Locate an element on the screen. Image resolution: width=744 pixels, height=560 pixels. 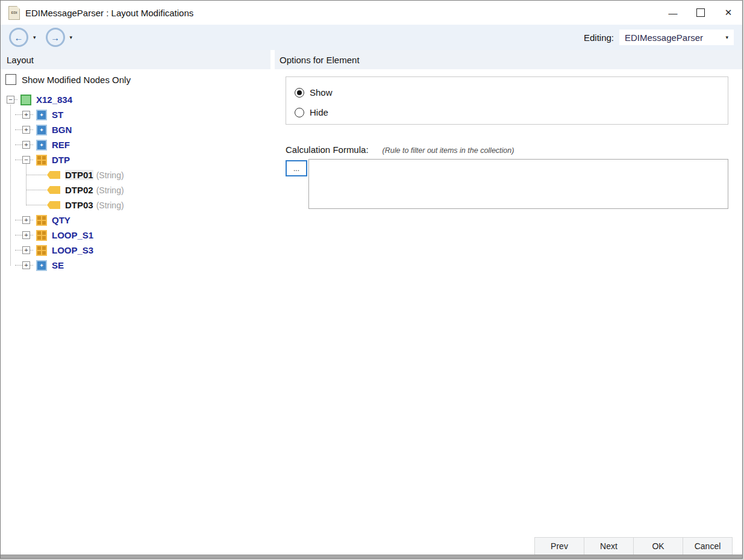
window-bottom-edge is located at coordinates (371, 556).